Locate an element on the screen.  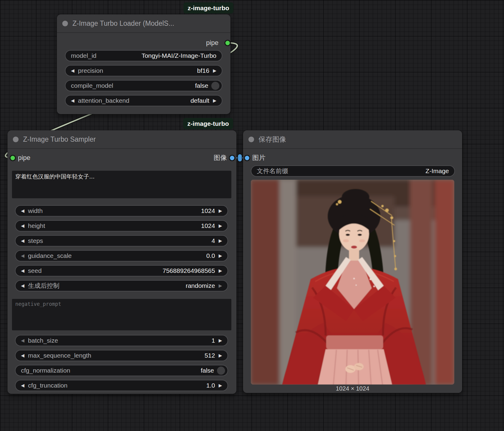
output-port-pipe is located at coordinates (227, 43).